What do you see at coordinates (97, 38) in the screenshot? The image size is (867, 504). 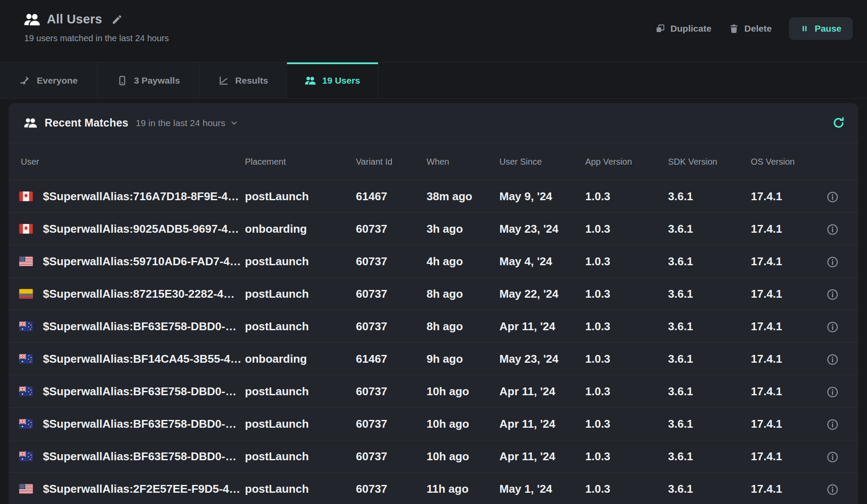 I see `matched-users-subtitle: 19 users matched in the last 24 hours` at bounding box center [97, 38].